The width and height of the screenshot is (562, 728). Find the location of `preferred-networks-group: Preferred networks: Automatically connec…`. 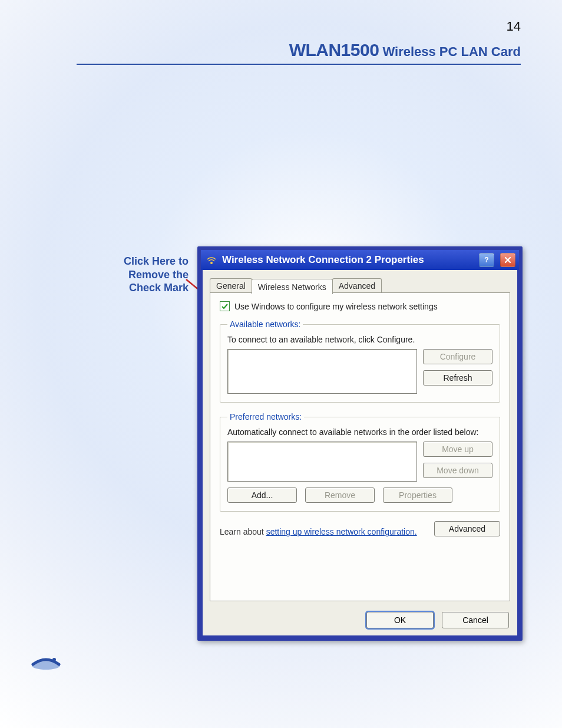

preferred-networks-group: Preferred networks: Automatically connec… is located at coordinates (360, 462).